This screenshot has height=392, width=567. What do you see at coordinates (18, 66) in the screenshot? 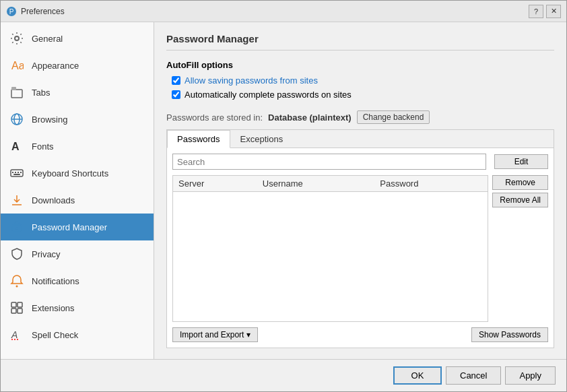
I see `svg-text: Aa` at bounding box center [18, 66].